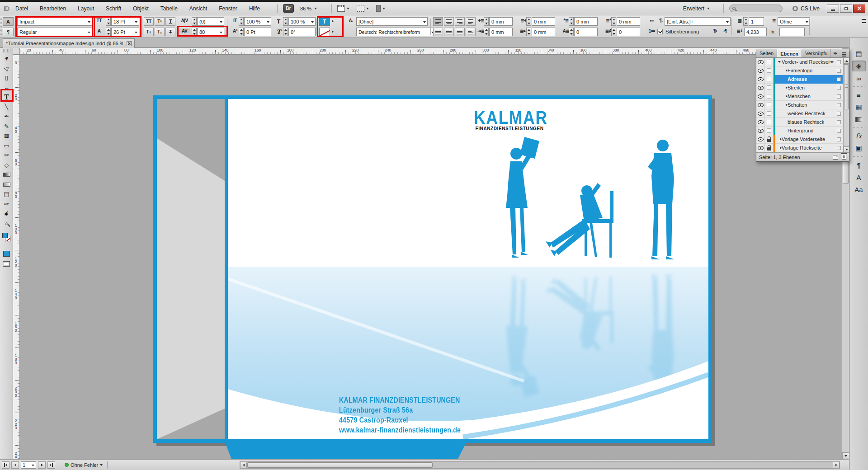 This screenshot has height=470, width=868. Describe the element at coordinates (803, 139) in the screenshot. I see `layer-row: Vorlage Vorderseite ✒` at that location.